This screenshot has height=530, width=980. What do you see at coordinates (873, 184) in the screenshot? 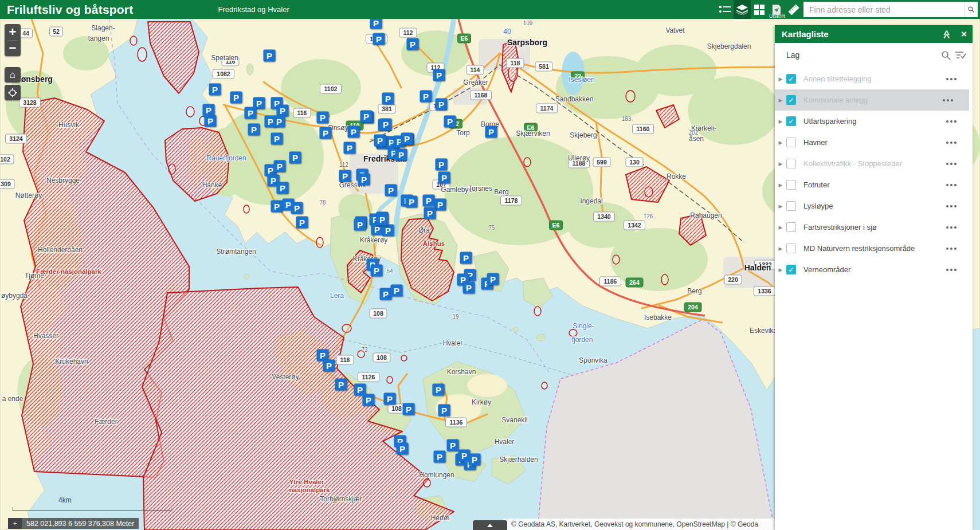
I see `layer-row: ▶Fotruter` at bounding box center [873, 184].